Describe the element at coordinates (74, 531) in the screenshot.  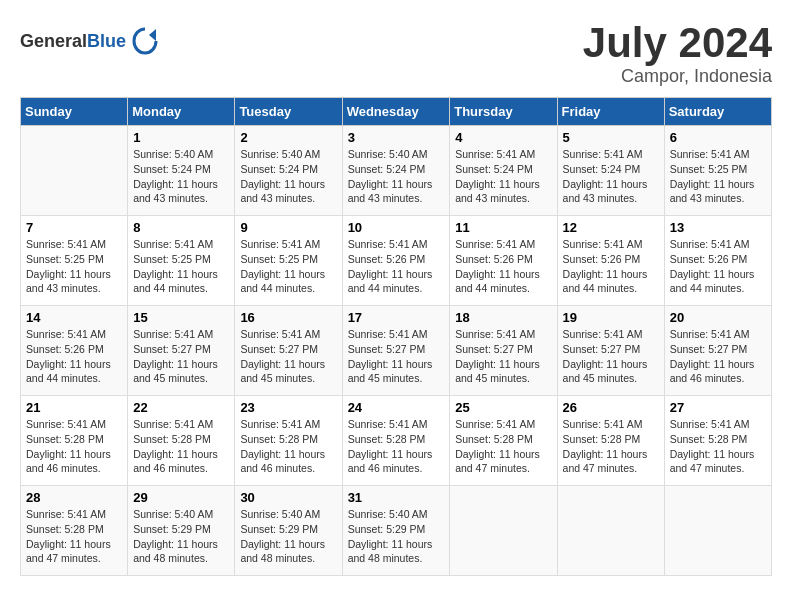
I see `calendar-cell: 28Sunrise: 5:41 AMSunset: 5:28 PMDayligh…` at that location.